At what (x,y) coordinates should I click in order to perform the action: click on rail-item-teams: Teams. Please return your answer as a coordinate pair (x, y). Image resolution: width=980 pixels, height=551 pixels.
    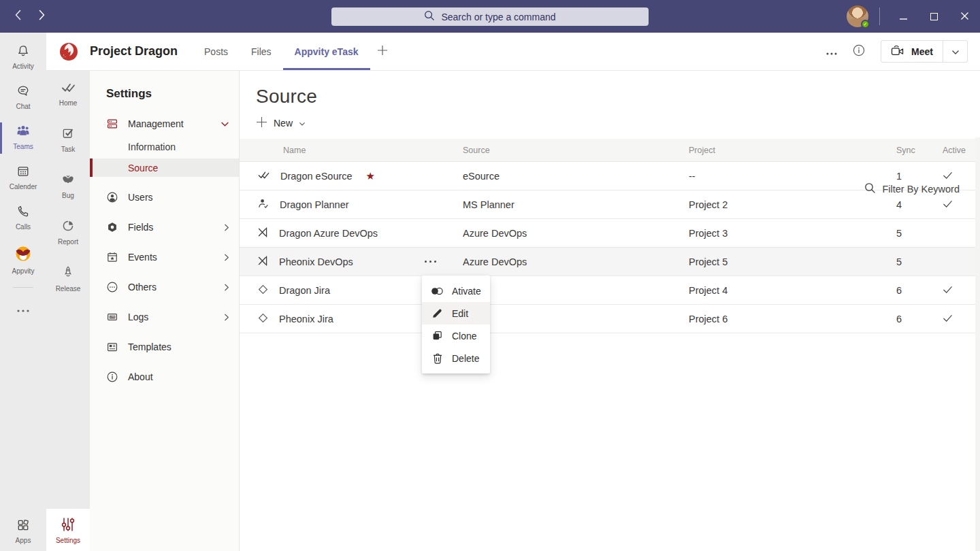
    Looking at the image, I should click on (23, 137).